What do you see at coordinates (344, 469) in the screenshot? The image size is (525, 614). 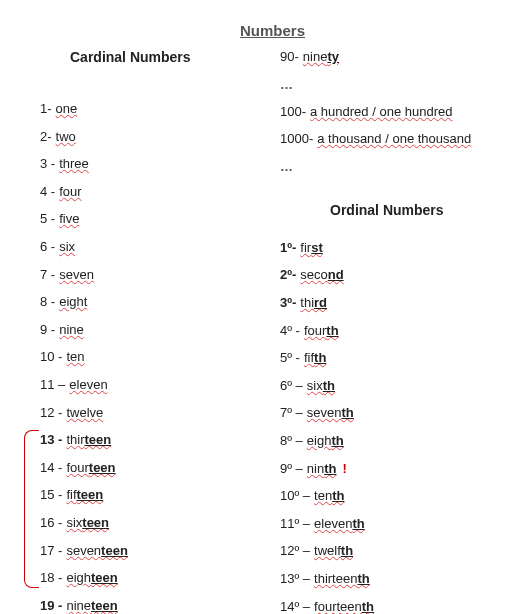 I see `exclaim-icon: !` at bounding box center [344, 469].